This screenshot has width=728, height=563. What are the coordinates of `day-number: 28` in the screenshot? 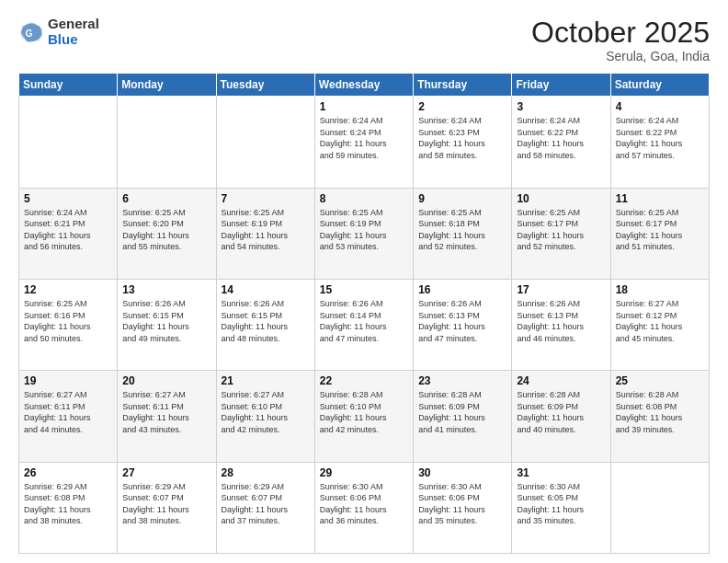 It's located at (266, 473).